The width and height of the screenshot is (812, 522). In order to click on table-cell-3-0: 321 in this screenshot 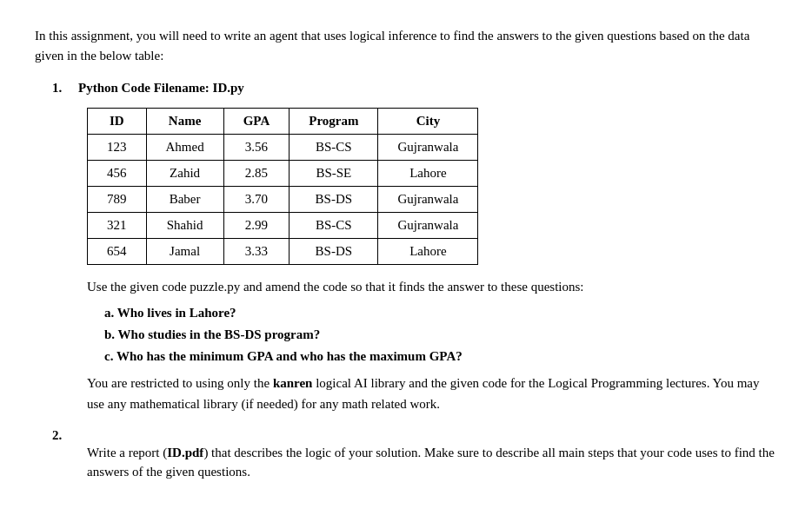, I will do `click(117, 226)`.